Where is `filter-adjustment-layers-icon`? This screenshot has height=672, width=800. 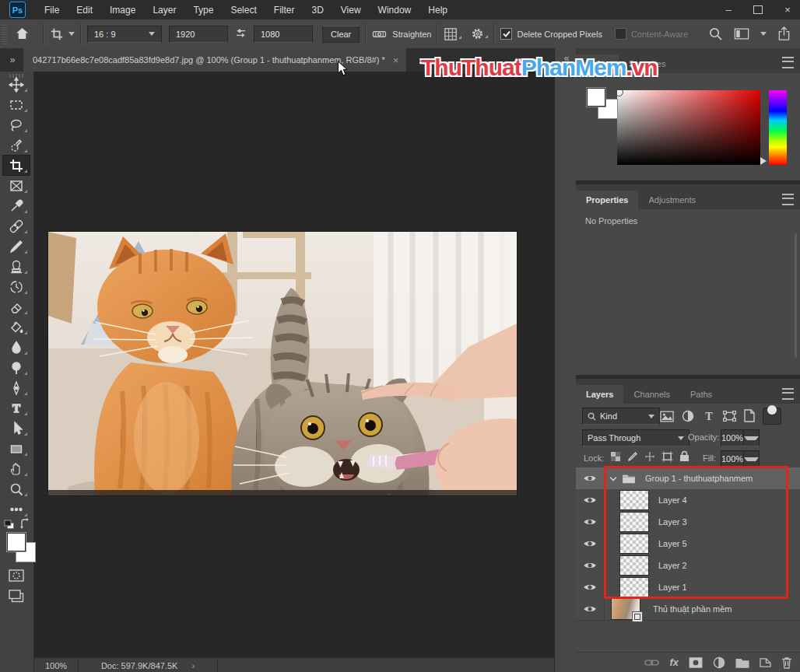 filter-adjustment-layers-icon is located at coordinates (688, 416).